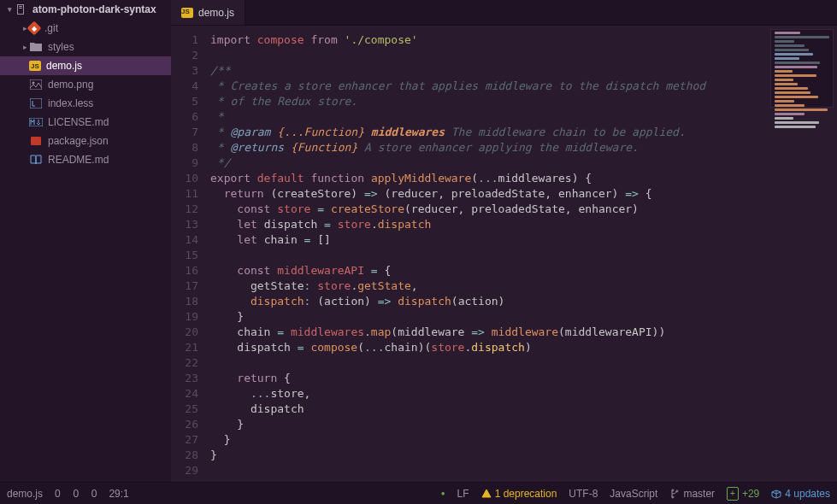  What do you see at coordinates (85, 103) in the screenshot?
I see `tree-item-index-less: index.less` at bounding box center [85, 103].